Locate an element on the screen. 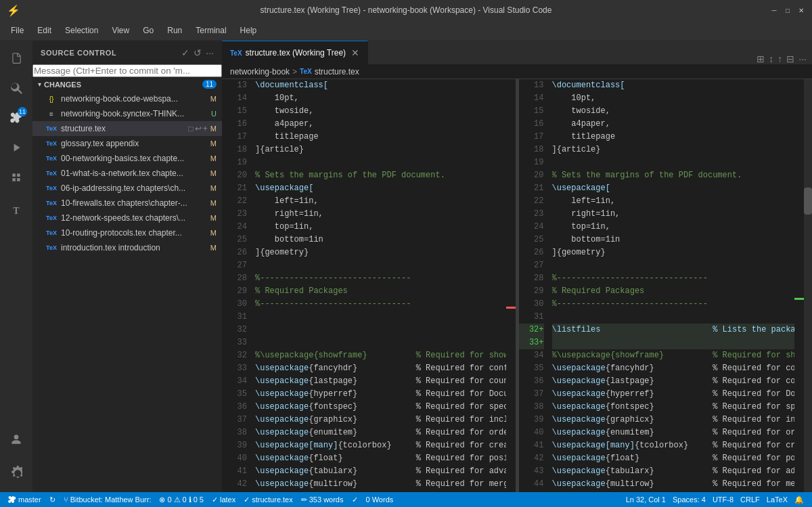 The image size is (812, 507). minimize-button: ─ is located at coordinates (774, 10).